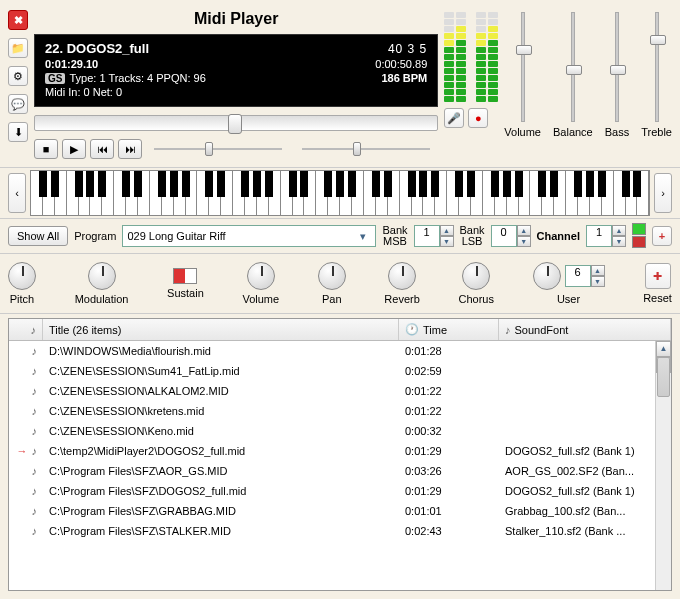 This screenshot has width=680, height=599. Describe the element at coordinates (394, 236) in the screenshot. I see `bank-msb-label: Bank MSB` at that location.